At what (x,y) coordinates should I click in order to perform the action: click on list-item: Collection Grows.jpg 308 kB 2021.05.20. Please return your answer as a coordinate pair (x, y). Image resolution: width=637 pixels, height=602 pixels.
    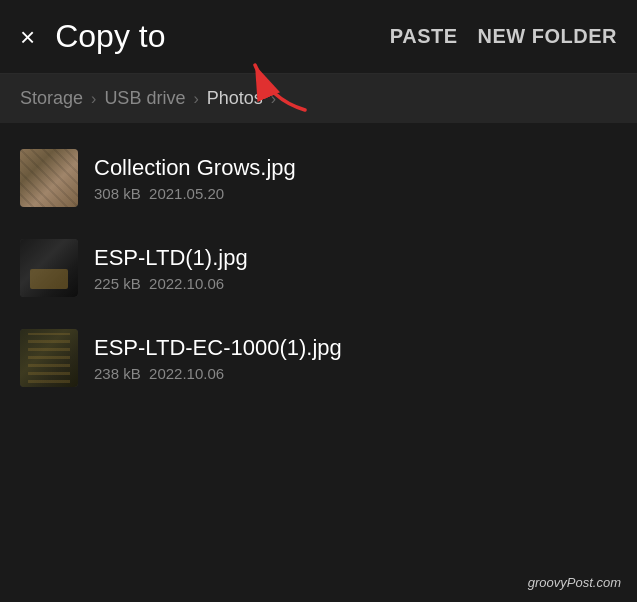
    Looking at the image, I should click on (318, 178).